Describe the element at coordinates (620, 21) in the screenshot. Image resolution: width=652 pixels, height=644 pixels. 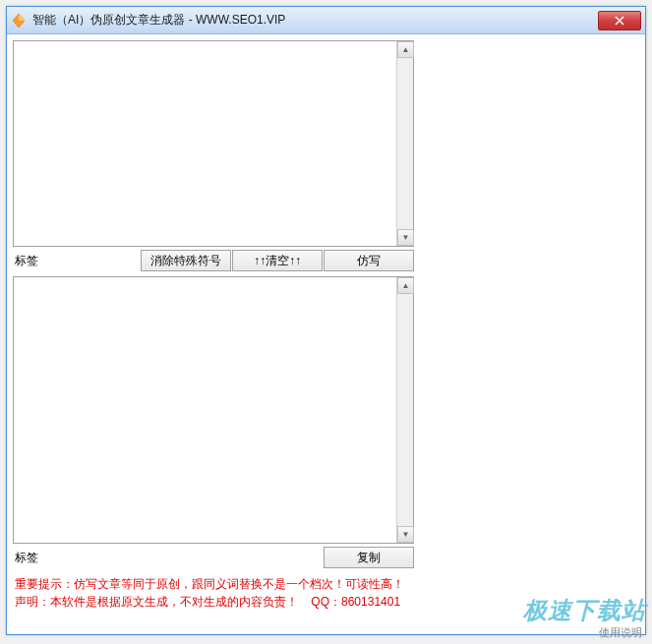
I see `close-icon` at that location.